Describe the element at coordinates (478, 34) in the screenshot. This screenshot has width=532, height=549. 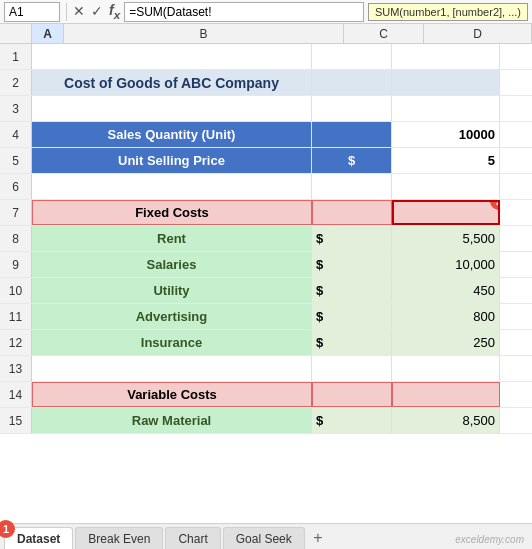
I see `col-header-d: D` at that location.